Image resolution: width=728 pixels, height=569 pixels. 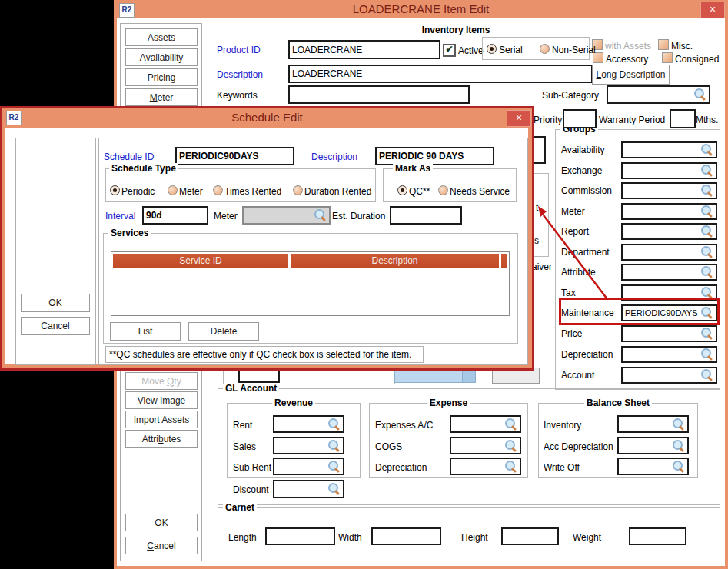 I want to click on interval-input: 90d, so click(x=175, y=215).